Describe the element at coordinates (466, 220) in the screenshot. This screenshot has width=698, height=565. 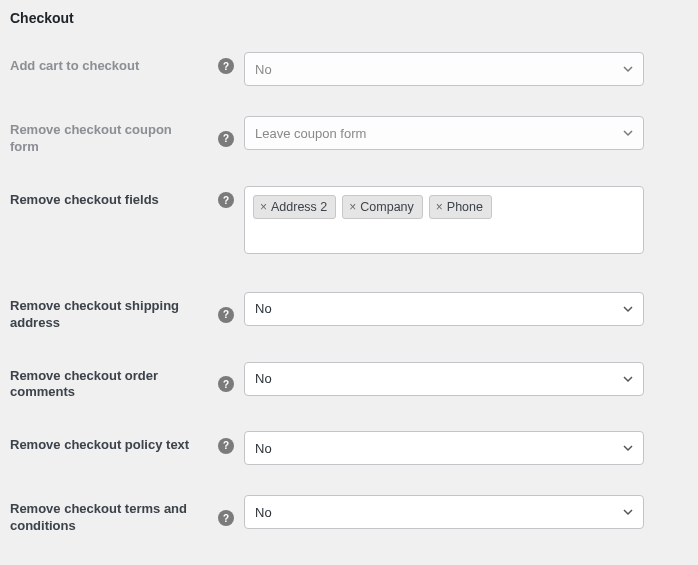
I see `field-col: × Address 2 × Company × Phone` at that location.